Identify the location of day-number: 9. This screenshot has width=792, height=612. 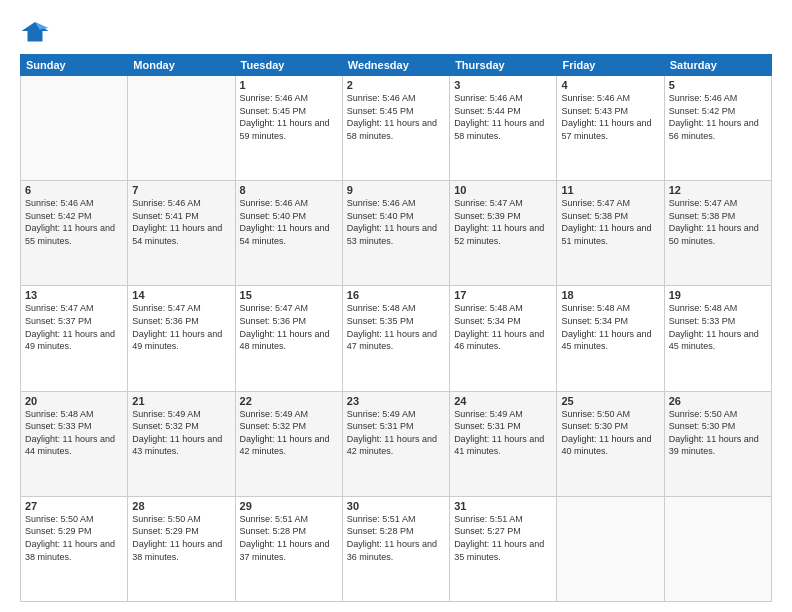
(396, 190).